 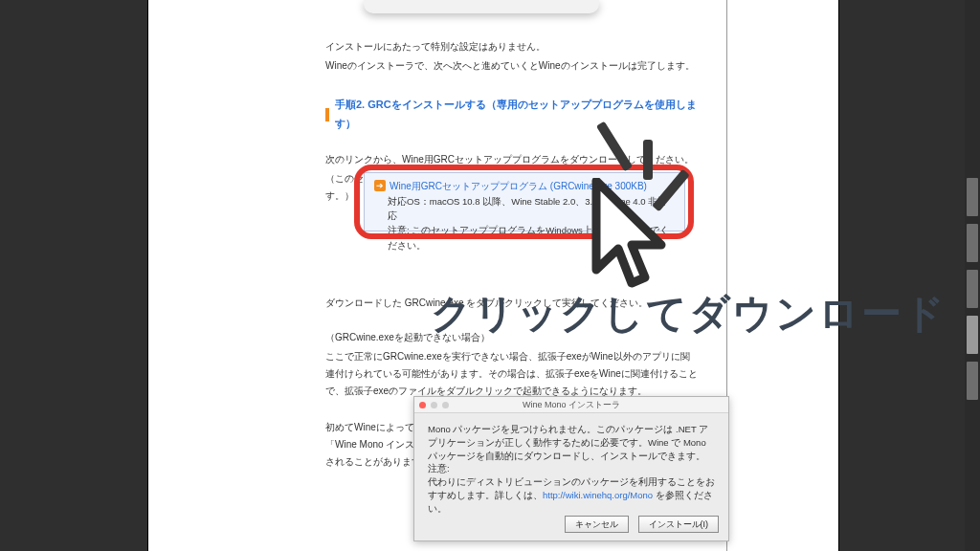 What do you see at coordinates (511, 338) in the screenshot?
I see `cantrun-head: （GRCwine.exeを起動できない場合）` at bounding box center [511, 338].